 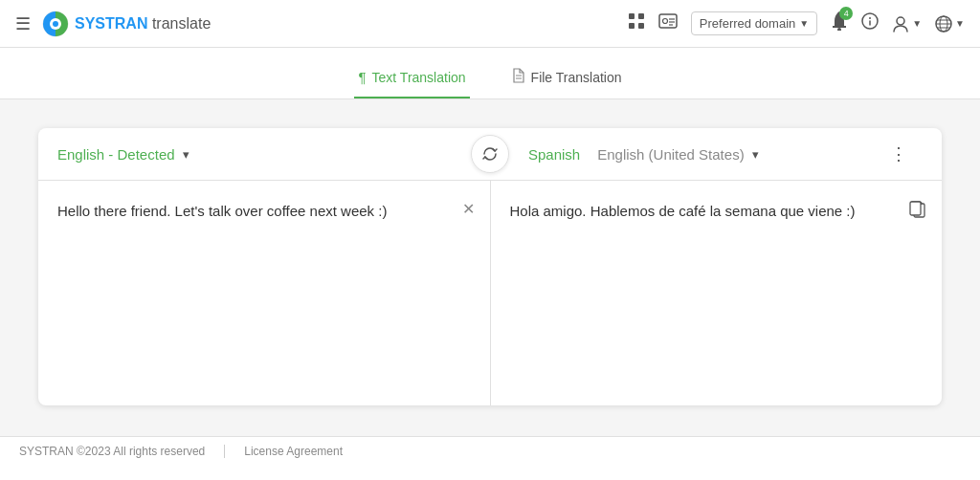 What do you see at coordinates (519, 76) in the screenshot?
I see `file-icon` at bounding box center [519, 76].